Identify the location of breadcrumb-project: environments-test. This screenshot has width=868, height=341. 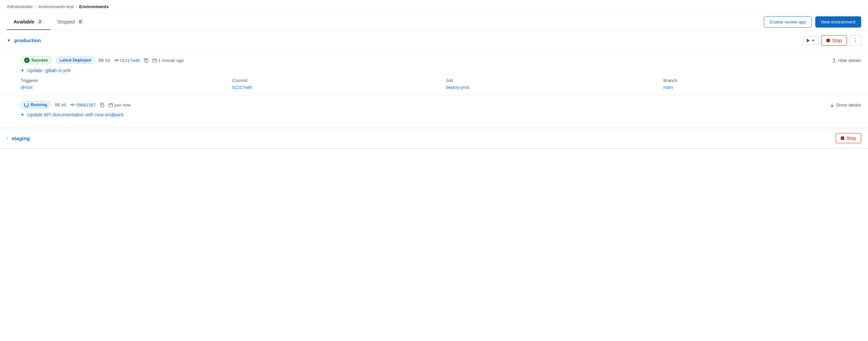
(56, 7).